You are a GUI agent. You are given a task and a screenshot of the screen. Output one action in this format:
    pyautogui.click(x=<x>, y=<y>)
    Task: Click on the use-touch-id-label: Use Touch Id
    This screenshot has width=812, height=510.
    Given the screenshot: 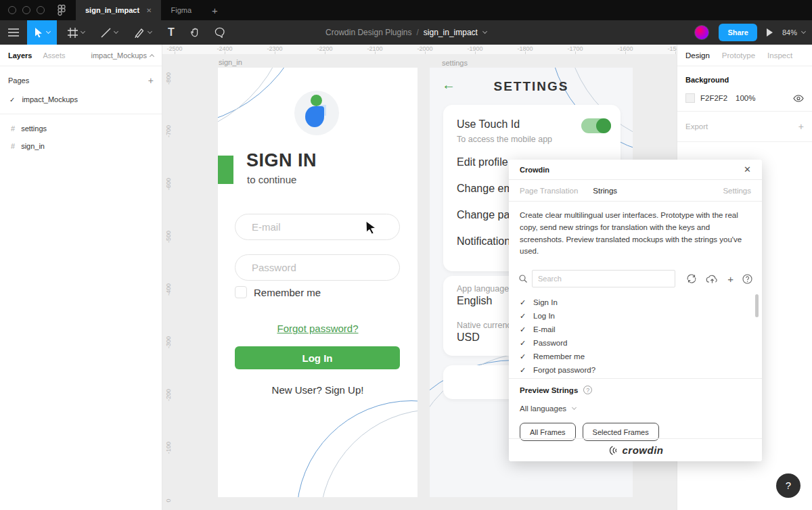 What is the action you would take?
    pyautogui.click(x=489, y=124)
    